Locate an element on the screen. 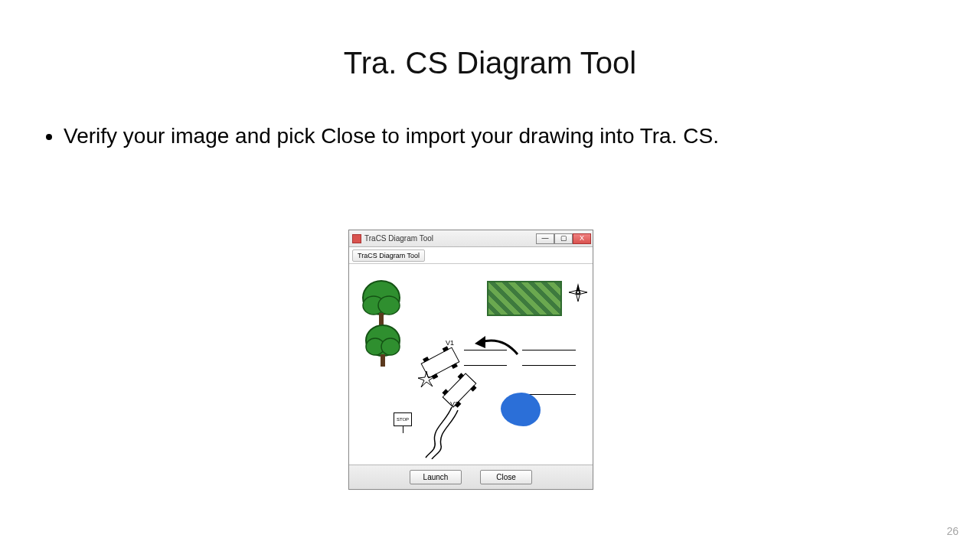  impact-icon is located at coordinates (426, 381).